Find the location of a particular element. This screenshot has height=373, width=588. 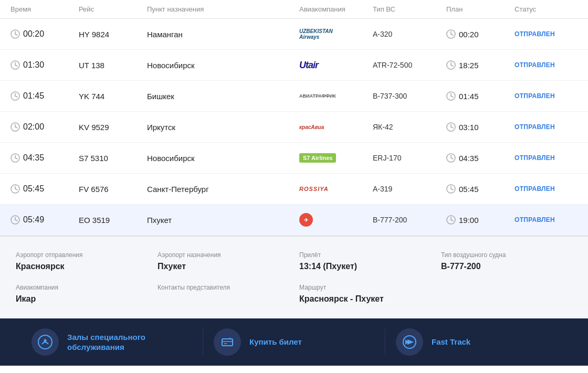

detail-arrival-label: Прилёт is located at coordinates (365, 255).